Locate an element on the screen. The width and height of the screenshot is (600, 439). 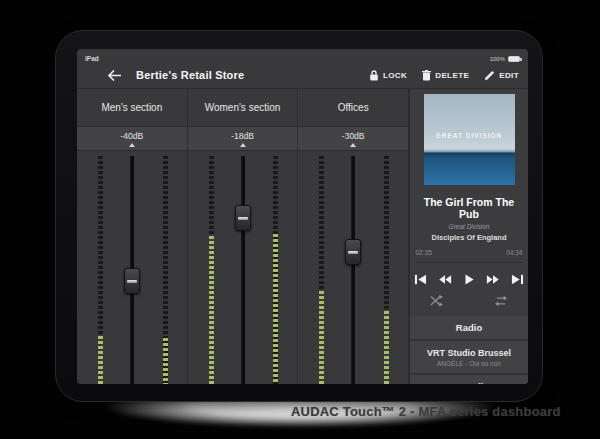
track-artist: Great Division is located at coordinates (470, 226).